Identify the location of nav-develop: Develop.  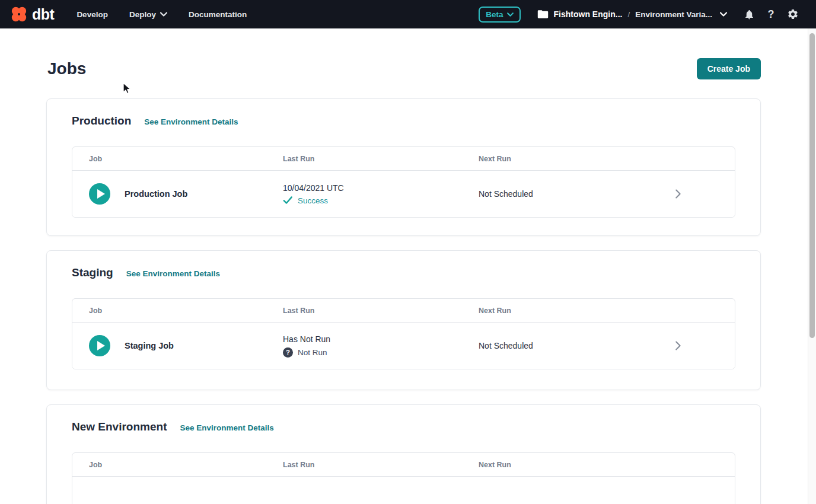
(93, 14).